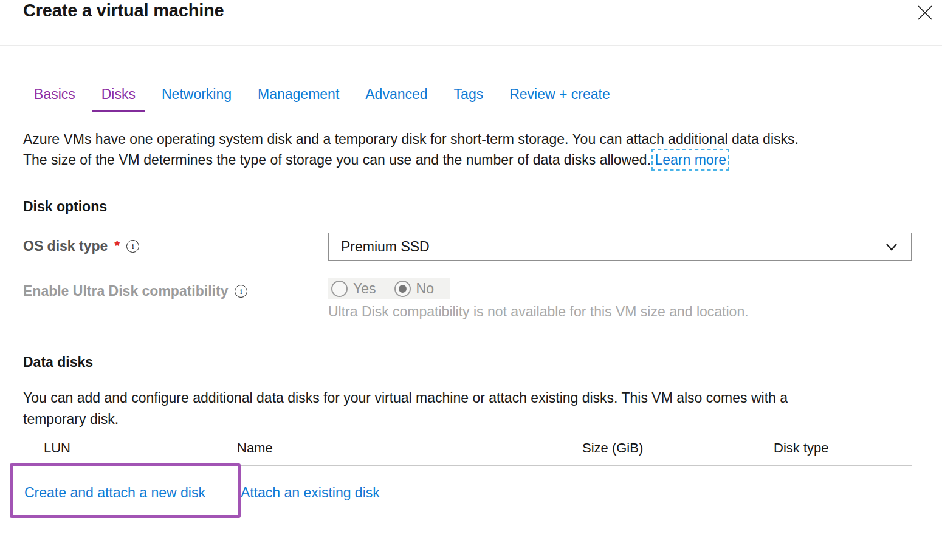  I want to click on tab-networking: Networking, so click(197, 95).